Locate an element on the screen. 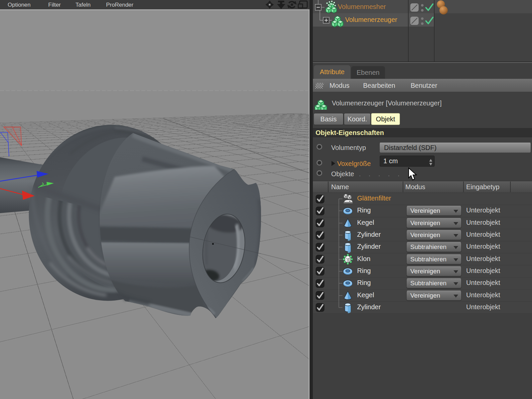 This screenshot has width=532, height=399. svg-text: ProRender is located at coordinates (120, 5).